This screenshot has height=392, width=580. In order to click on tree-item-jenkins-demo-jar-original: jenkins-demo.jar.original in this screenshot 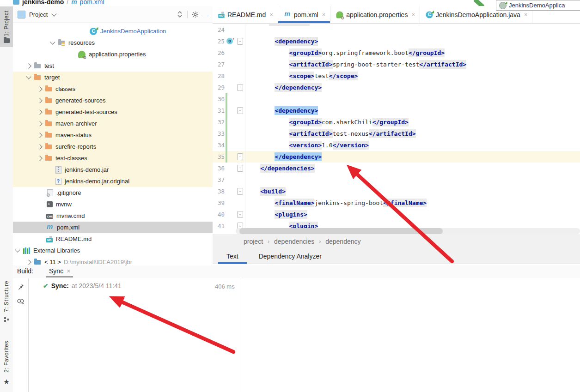, I will do `click(113, 181)`.